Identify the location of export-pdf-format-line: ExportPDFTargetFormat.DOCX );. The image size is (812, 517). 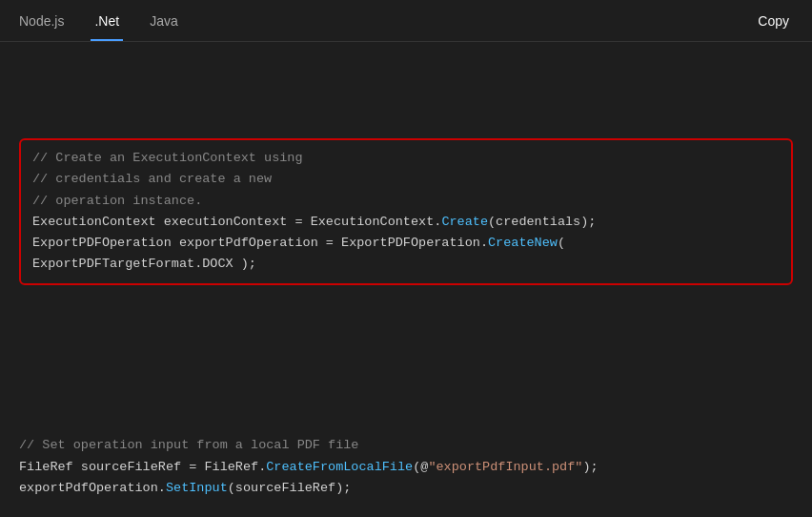
(145, 263).